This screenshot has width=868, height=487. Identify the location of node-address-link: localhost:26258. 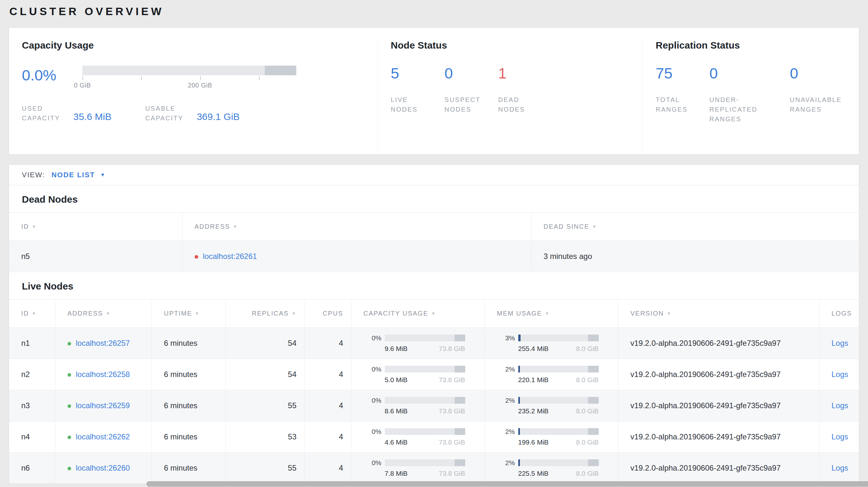
(103, 374).